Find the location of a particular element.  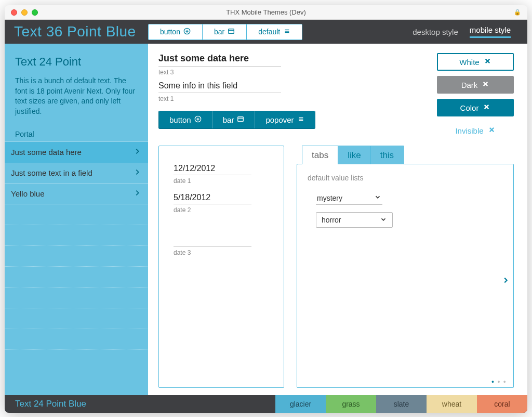

button-label: Color is located at coordinates (470, 108).